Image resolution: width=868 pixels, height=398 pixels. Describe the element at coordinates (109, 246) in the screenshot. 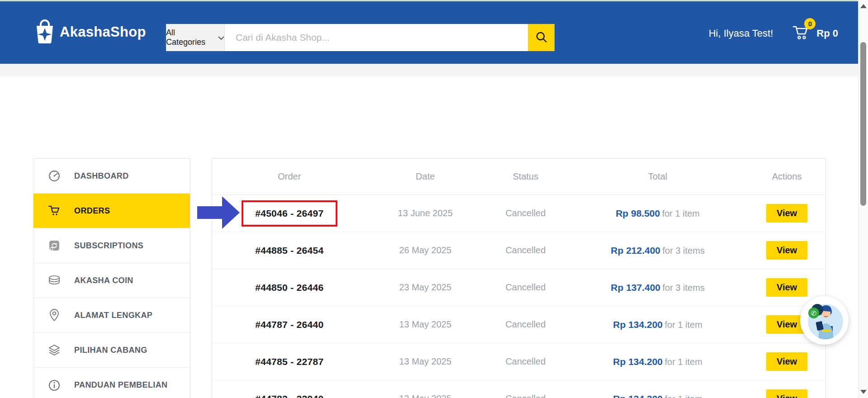

I see `sidebar-item-label: SUBSCRIPTIONS` at that location.